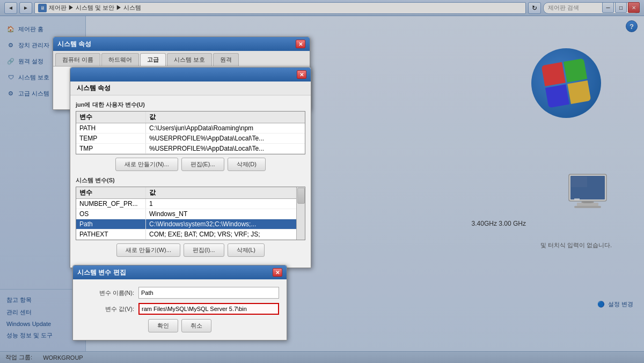 This screenshot has height=363, width=644. I want to click on sys-var-1: OS, so click(111, 214).